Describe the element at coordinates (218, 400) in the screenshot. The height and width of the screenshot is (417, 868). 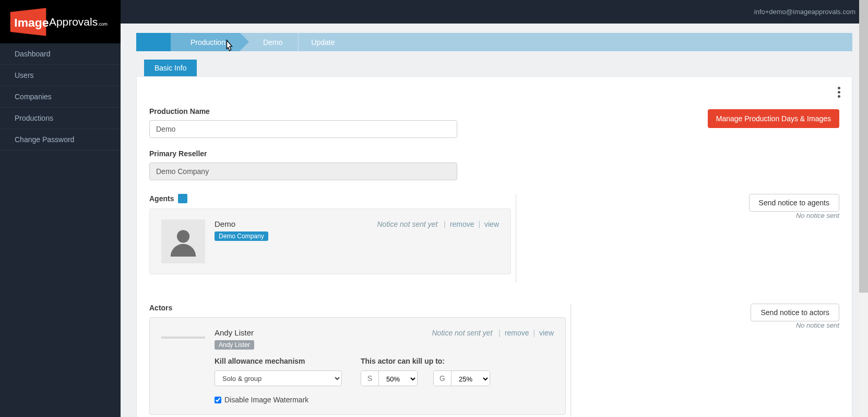
I see `disable-watermark-checkbox` at that location.